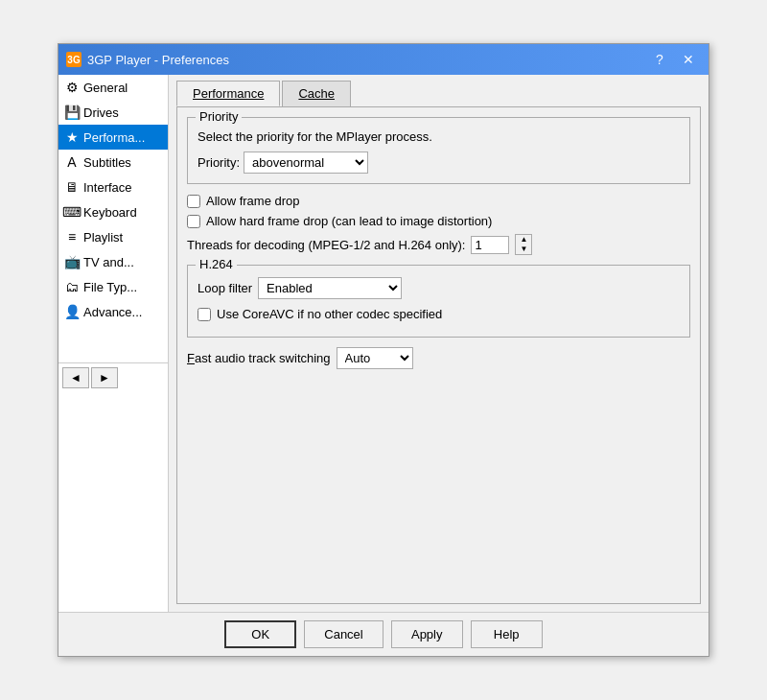  I want to click on keyboard-label: Keyboard, so click(110, 213).